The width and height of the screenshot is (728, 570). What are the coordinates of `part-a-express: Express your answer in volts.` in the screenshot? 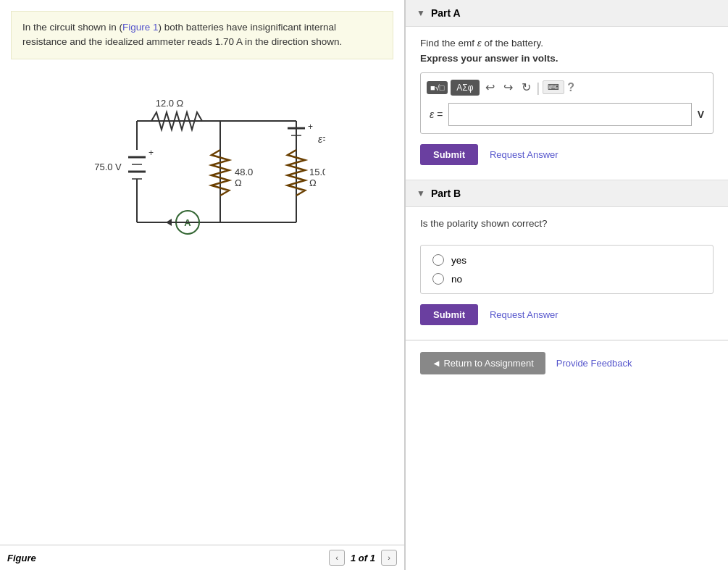 It's located at (566, 58).